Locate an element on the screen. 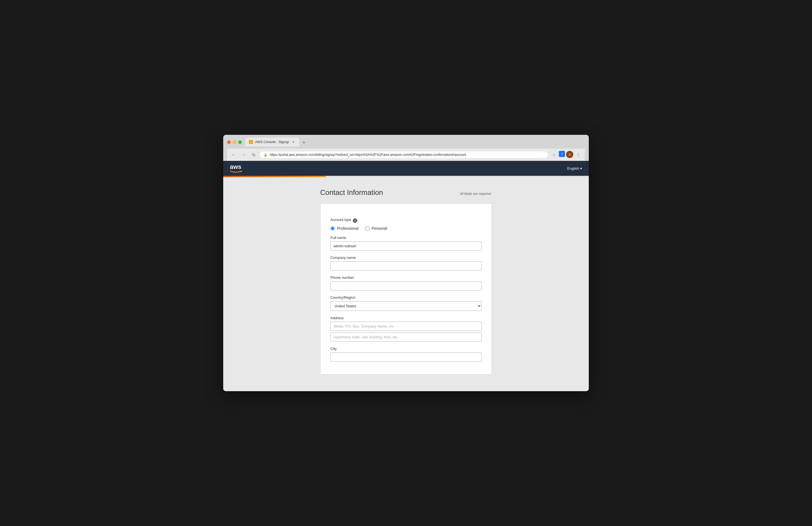  address-bar: 🔒 https://portal.aws.amazon.com/billing/… is located at coordinates (404, 155).